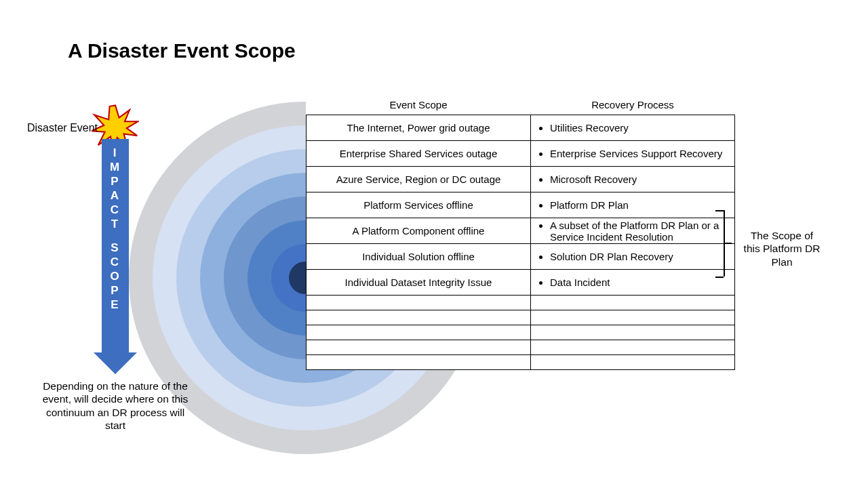 The width and height of the screenshot is (868, 488). Describe the element at coordinates (419, 205) in the screenshot. I see `event-scope-cell: Platform Services offline` at that location.